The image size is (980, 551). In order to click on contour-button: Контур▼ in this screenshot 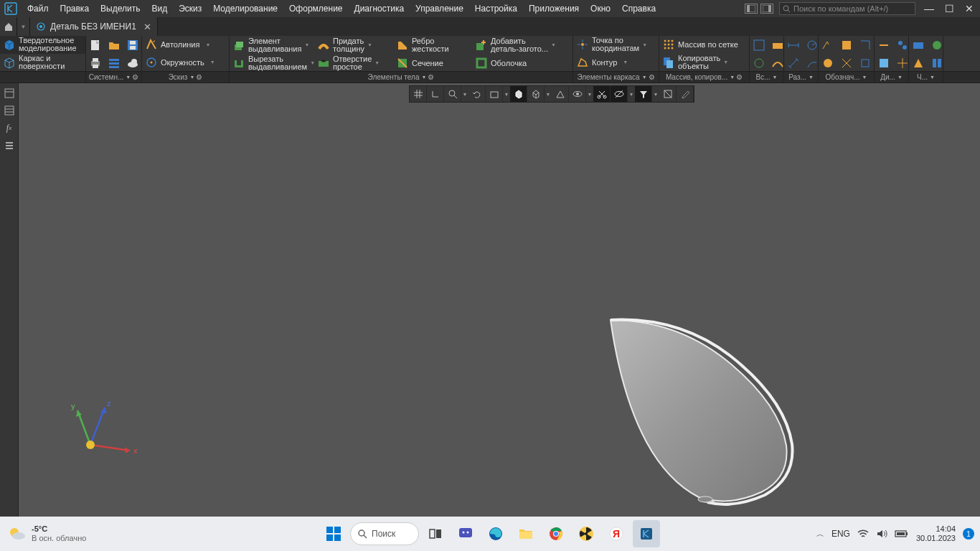, I will do `click(616, 63)`.